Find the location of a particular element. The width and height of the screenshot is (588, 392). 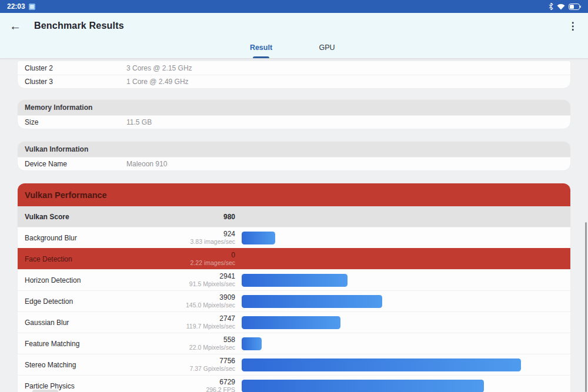

info-row-value: 11.5 GB is located at coordinates (139, 122).